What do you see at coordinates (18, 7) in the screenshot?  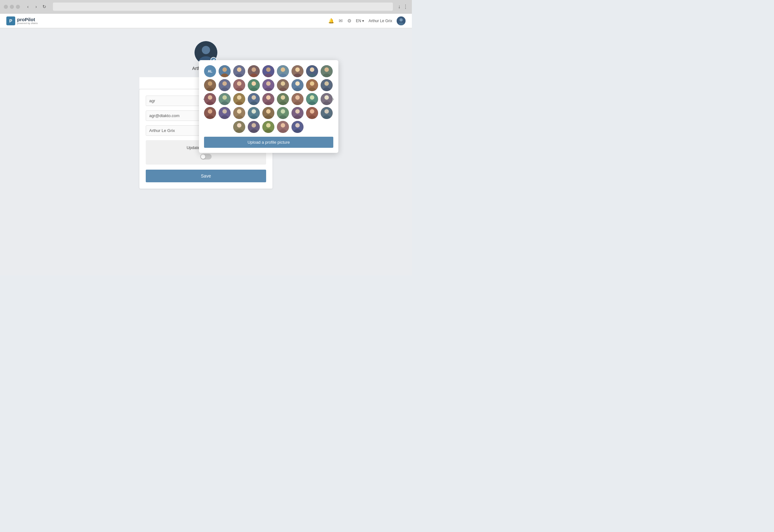 I see `traffic-light-maximize` at bounding box center [18, 7].